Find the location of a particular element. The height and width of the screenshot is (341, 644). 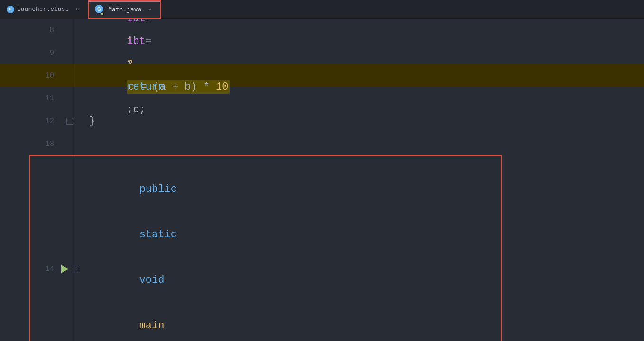

line-number-13: 13 is located at coordinates (46, 144).